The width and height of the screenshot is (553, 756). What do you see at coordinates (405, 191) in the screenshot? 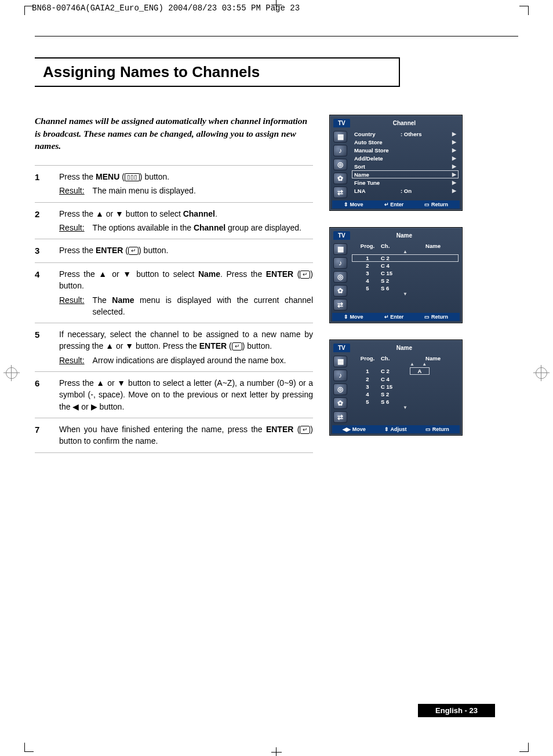
I see `osd-menu-item: LNA: On▶` at bounding box center [405, 191].